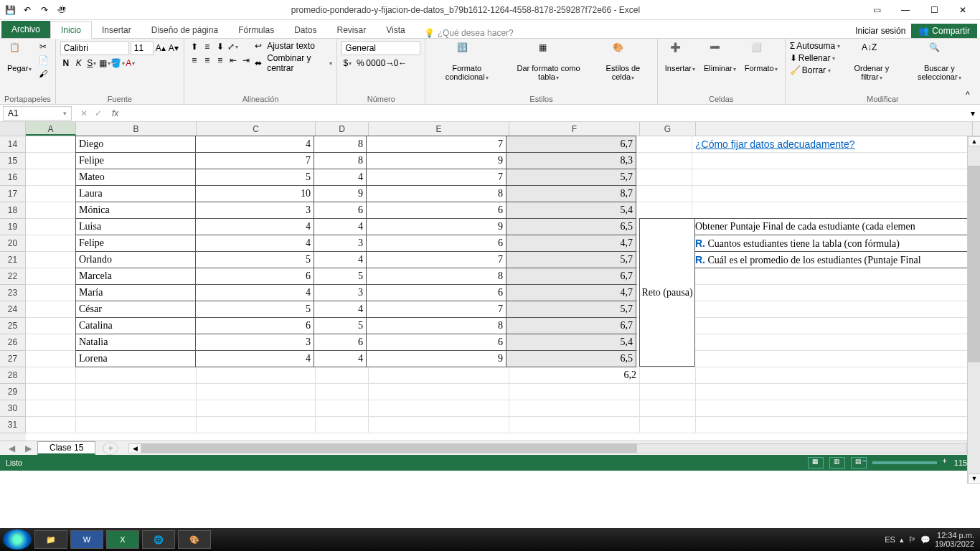 This screenshot has height=551, width=980. Describe the element at coordinates (11, 448) in the screenshot. I see `sheet-nav-prev-icon: ◀` at that location.